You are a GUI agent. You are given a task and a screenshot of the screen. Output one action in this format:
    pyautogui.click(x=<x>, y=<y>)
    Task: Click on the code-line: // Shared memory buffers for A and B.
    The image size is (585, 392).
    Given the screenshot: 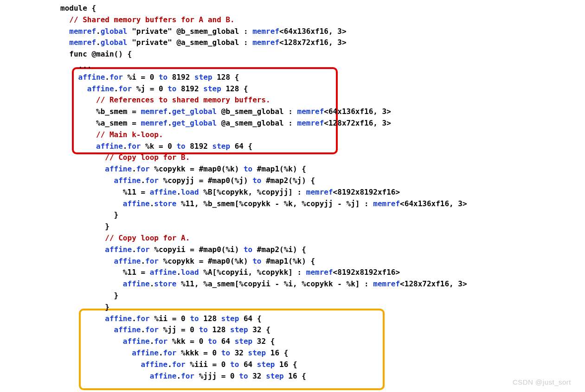 What is the action you would take?
    pyautogui.click(x=148, y=19)
    